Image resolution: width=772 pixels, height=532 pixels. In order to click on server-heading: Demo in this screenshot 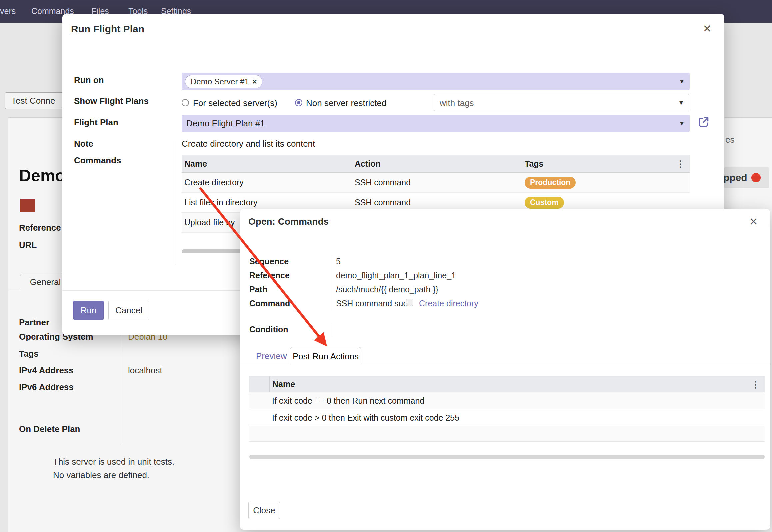, I will do `click(42, 176)`.